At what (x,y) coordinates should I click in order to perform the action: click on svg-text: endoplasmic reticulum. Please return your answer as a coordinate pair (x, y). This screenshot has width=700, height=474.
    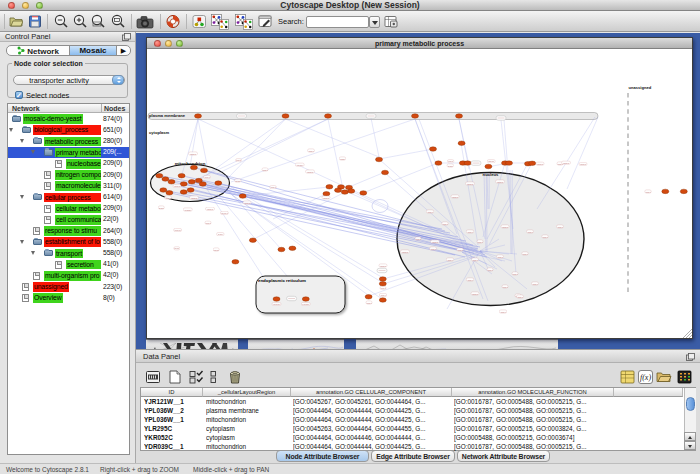
    Looking at the image, I should click on (282, 280).